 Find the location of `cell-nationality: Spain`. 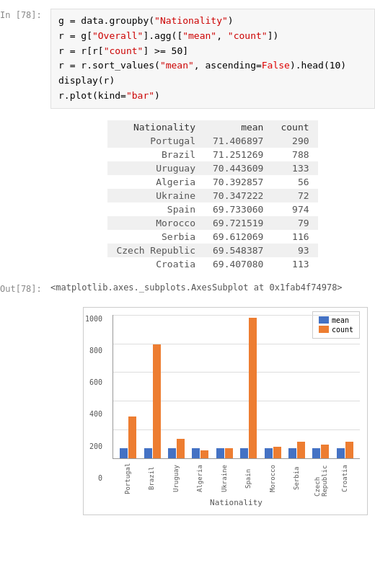

cell-nationality: Spain is located at coordinates (156, 209).